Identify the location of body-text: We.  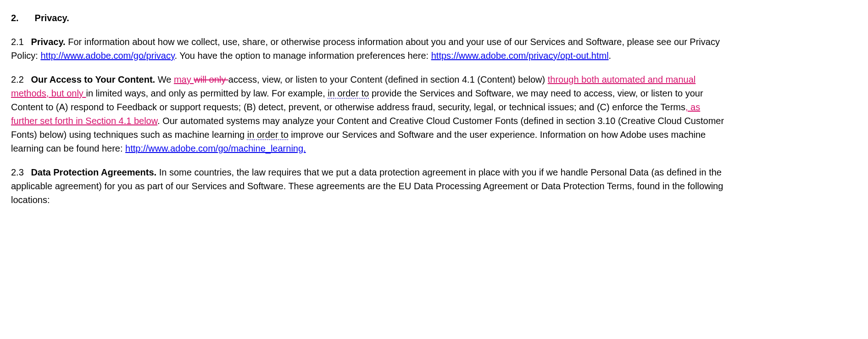
(164, 79).